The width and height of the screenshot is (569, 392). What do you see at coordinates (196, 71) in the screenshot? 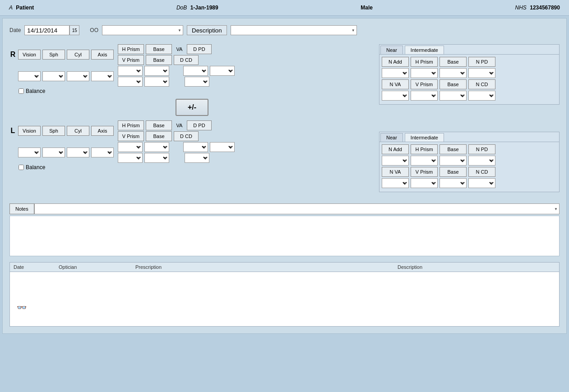
I see `r-va-select` at bounding box center [196, 71].